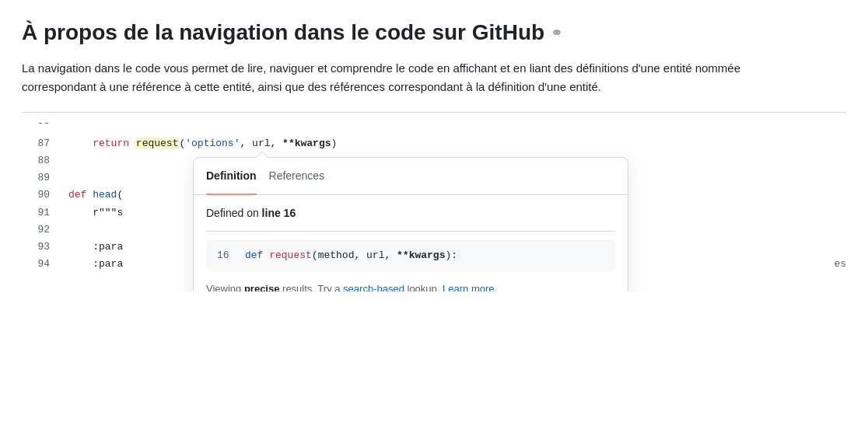 Image resolution: width=868 pixels, height=443 pixels. Describe the element at coordinates (411, 218) in the screenshot. I see `defined-on-text: Defined on line 16` at that location.